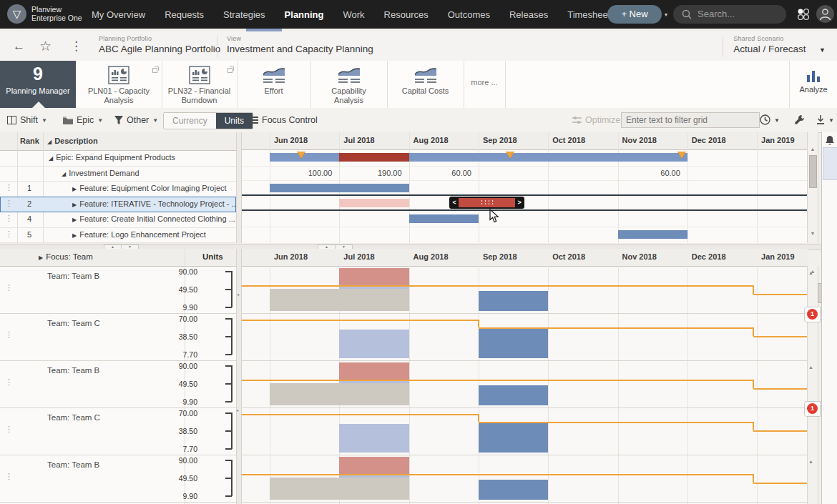 This screenshot has width=837, height=504. Describe the element at coordinates (780, 45) in the screenshot. I see `scenario-selector: Shared Scenario Actual / Forecast ▼` at that location.